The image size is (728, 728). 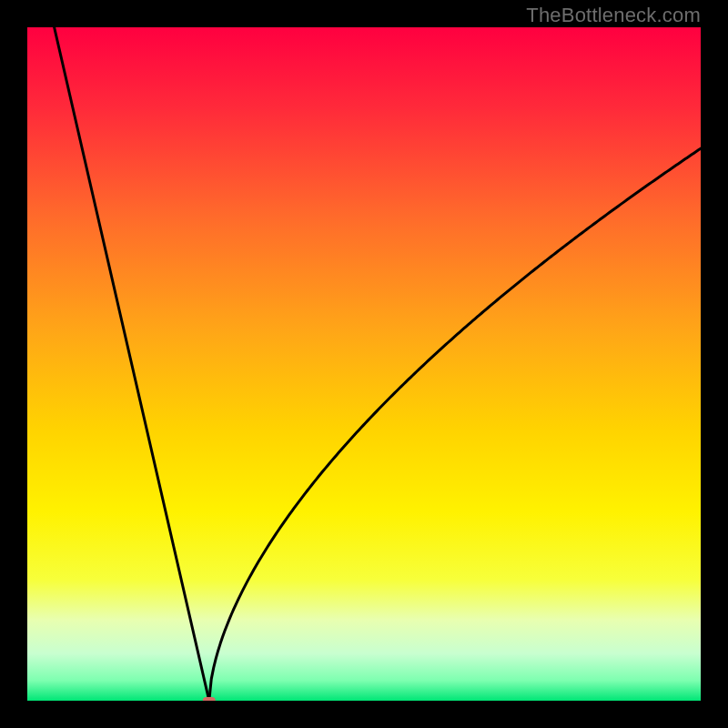 I want to click on watermark-label: TheBottleneck.com, so click(x=613, y=15).